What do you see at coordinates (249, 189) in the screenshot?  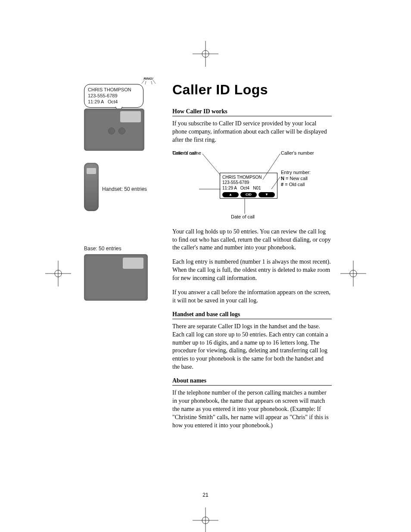 I see `lcd-row3: 11:29 A Oct4 N01` at bounding box center [249, 189].